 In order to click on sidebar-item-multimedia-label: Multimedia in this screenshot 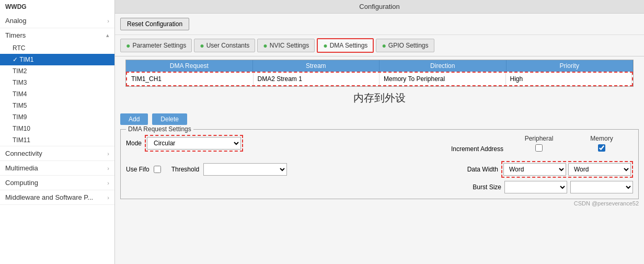, I will do `click(22, 168)`.